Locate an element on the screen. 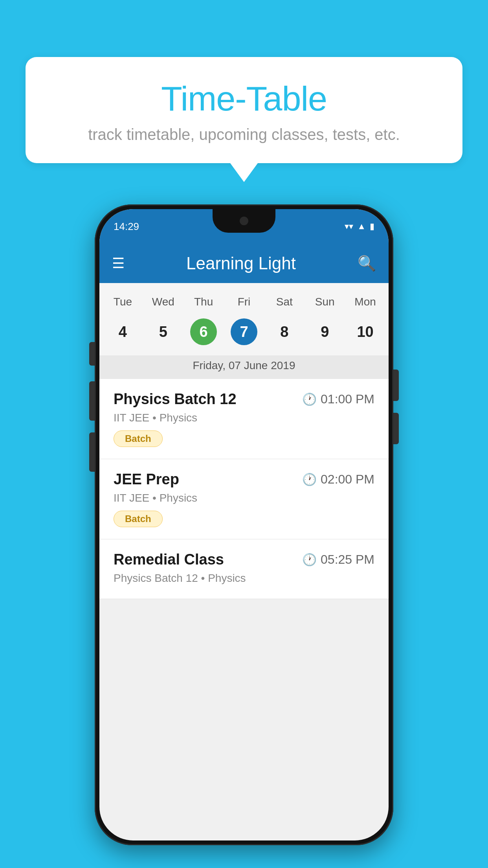 This screenshot has width=488, height=868. search-icon: 🔍 is located at coordinates (367, 263).